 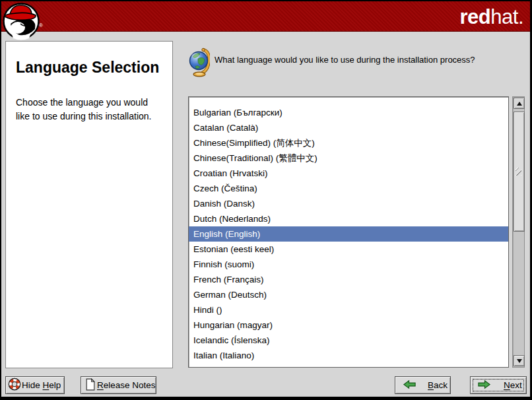 I want to click on language-option: Croatian (Hrvatski), so click(x=349, y=173).